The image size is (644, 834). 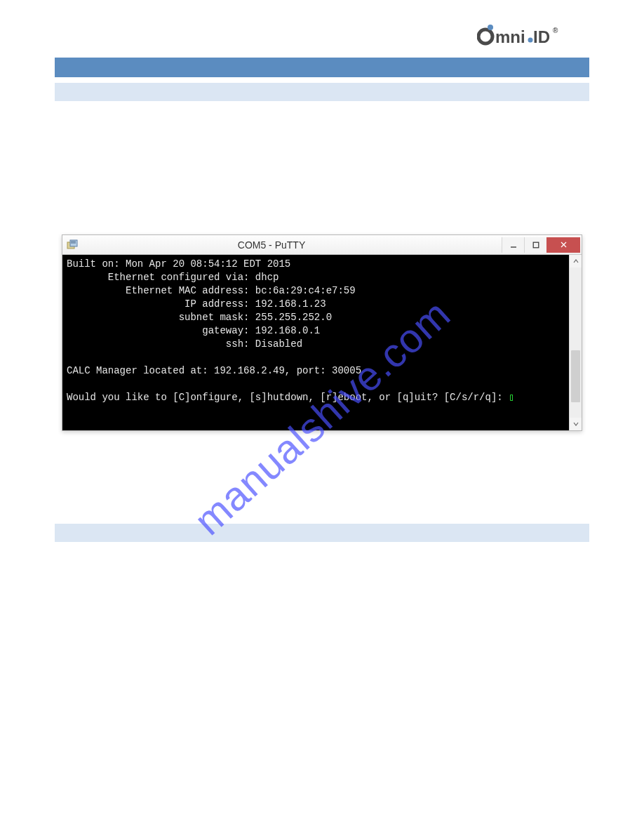 I want to click on svg-text: mni, so click(x=511, y=37).